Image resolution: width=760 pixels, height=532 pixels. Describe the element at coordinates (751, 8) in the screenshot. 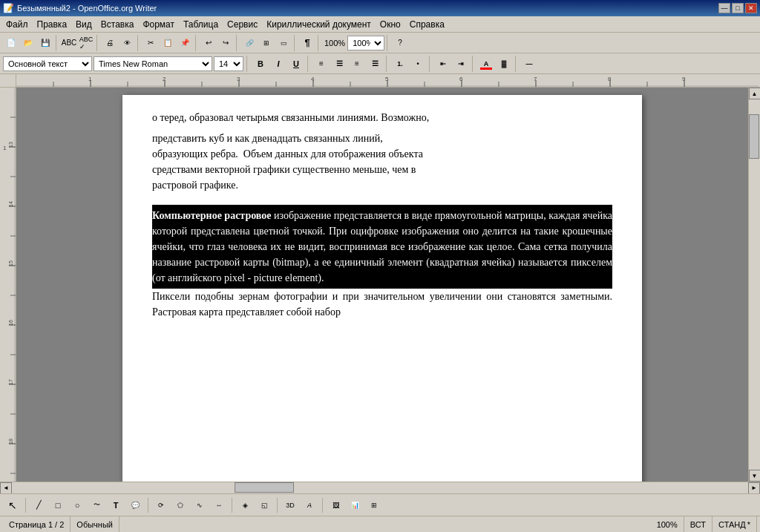

I see `close-button: ✕` at that location.